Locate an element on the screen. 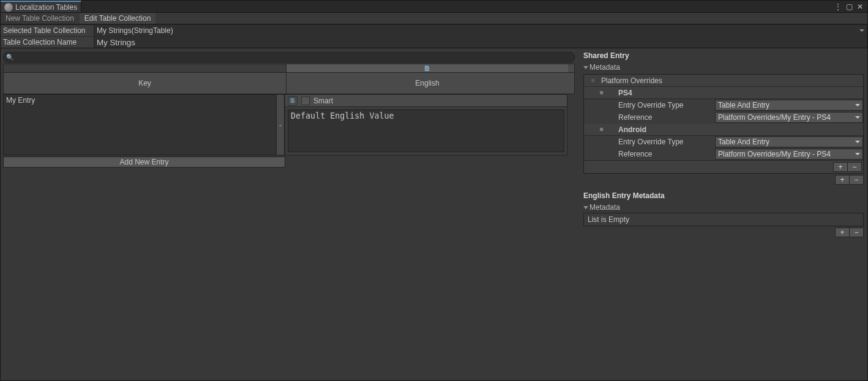 The width and height of the screenshot is (868, 381). globe-icon is located at coordinates (9, 7).